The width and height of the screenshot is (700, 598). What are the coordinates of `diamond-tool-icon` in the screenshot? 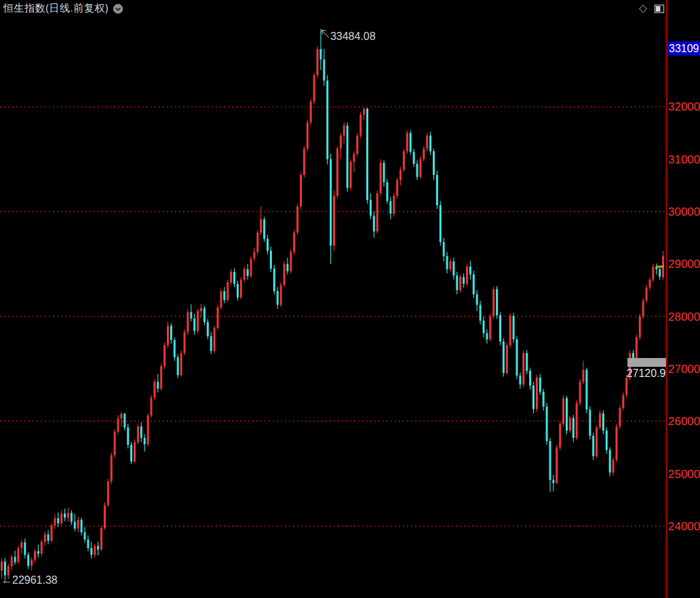 It's located at (643, 9).